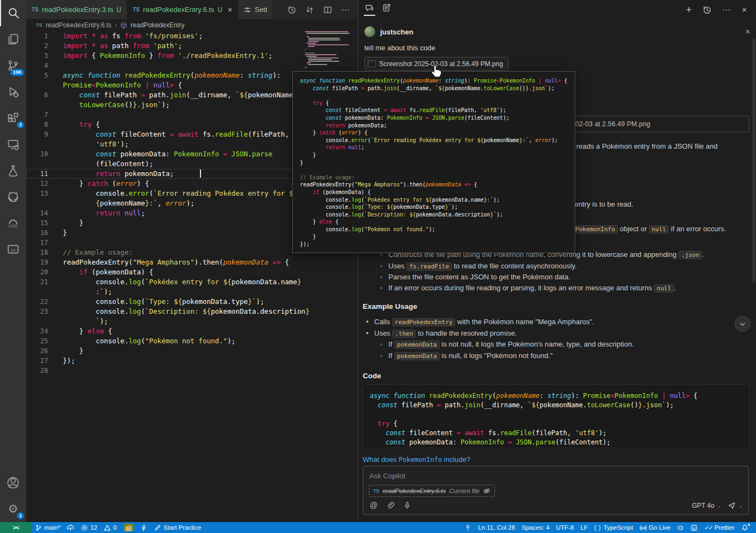 This screenshot has height=533, width=756. What do you see at coordinates (707, 506) in the screenshot?
I see `model-picker: GPT 4o ⌄` at bounding box center [707, 506].